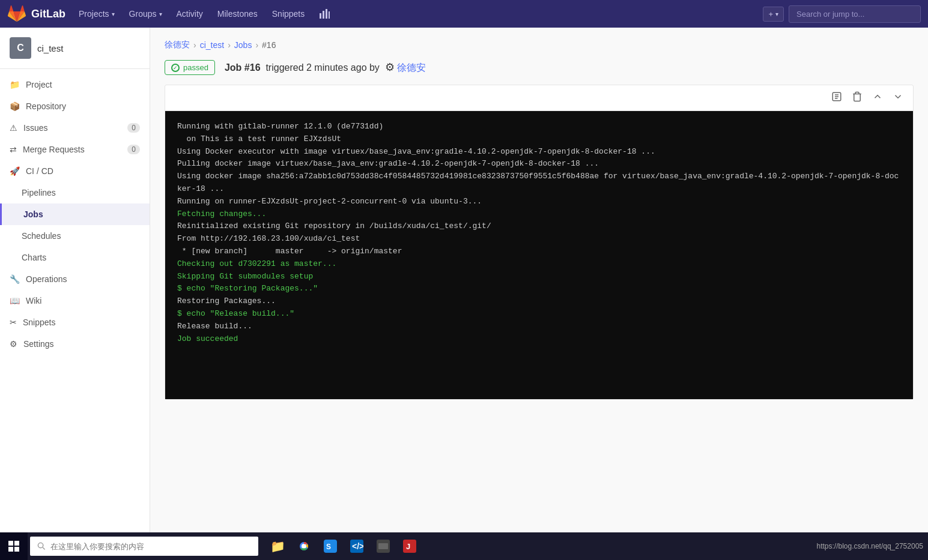 The width and height of the screenshot is (928, 560). I want to click on issues-icon: ⚠, so click(13, 128).